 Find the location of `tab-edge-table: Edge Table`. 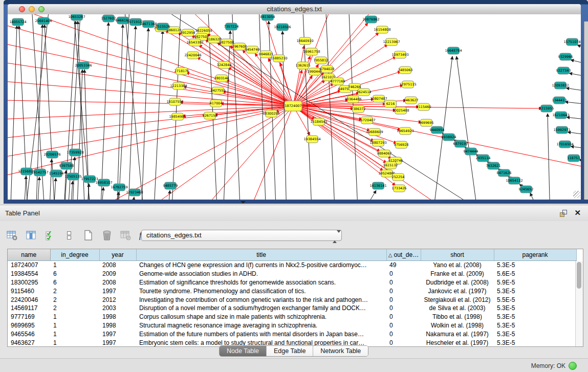

tab-edge-table: Edge Table is located at coordinates (290, 351).